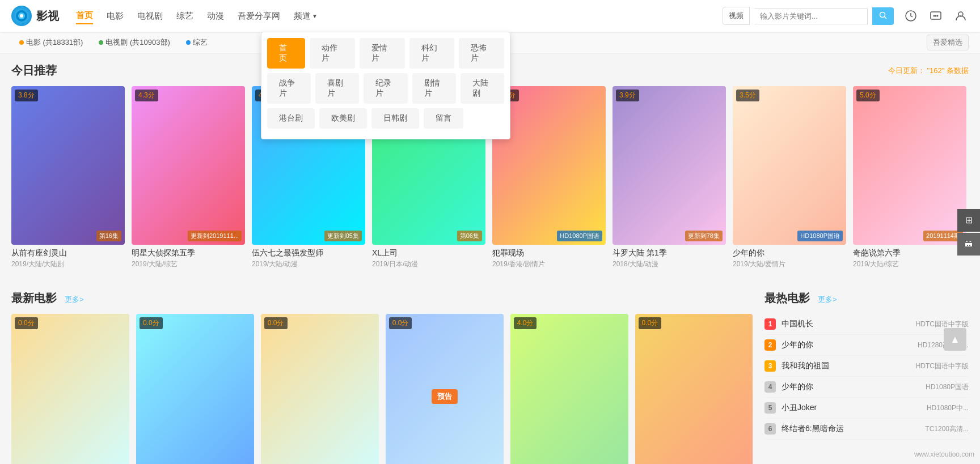 The height and width of the screenshot is (464, 980). Describe the element at coordinates (286, 53) in the screenshot. I see `dropdown-home: 首页` at that location.